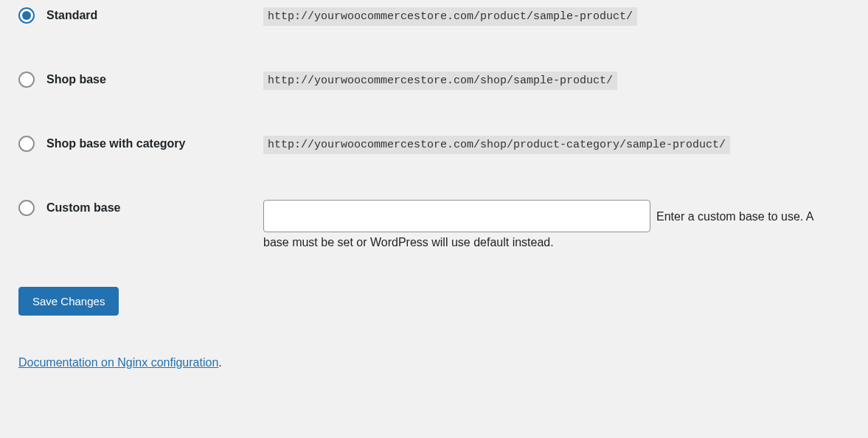 This screenshot has height=438, width=868. What do you see at coordinates (434, 16) in the screenshot?
I see `option-row-standard: Standard http://yourwoocommercestore.com…` at bounding box center [434, 16].